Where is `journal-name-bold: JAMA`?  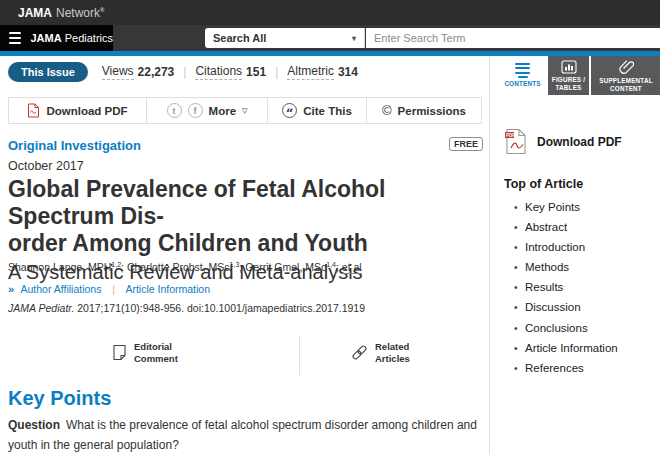
journal-name-bold: JAMA is located at coordinates (46, 38).